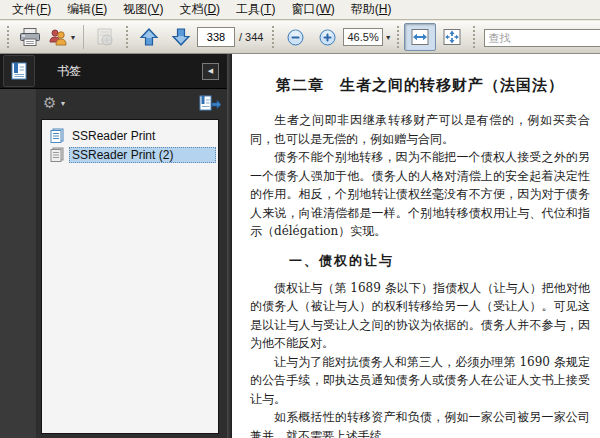 This screenshot has height=438, width=600. What do you see at coordinates (87, 10) in the screenshot?
I see `menu-edit: 编辑(E)` at bounding box center [87, 10].